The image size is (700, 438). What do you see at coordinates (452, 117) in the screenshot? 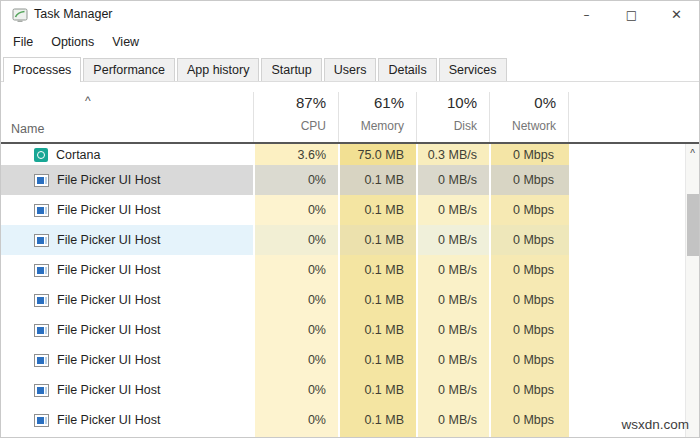
I see `disk-column-header: 10%Disk` at bounding box center [452, 117].